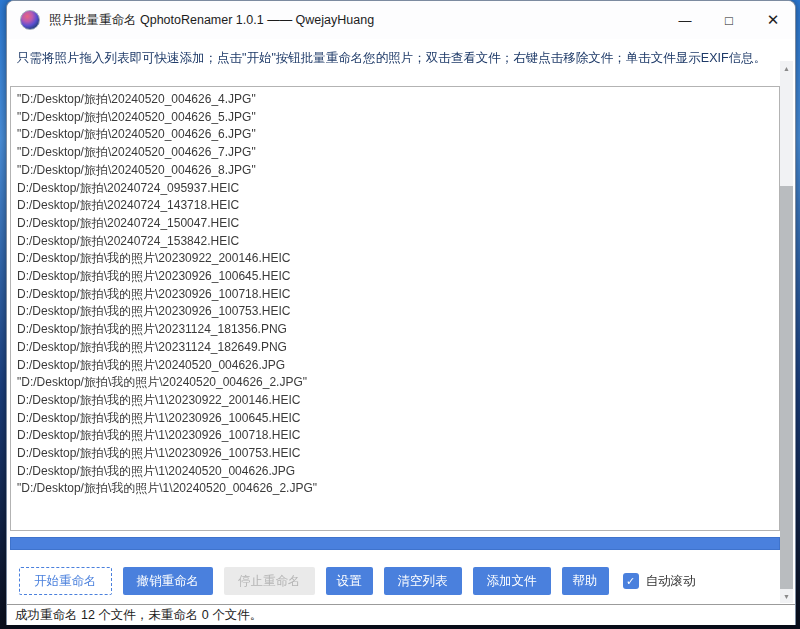  I want to click on file-list-item: D:/Desktop/旅拍\我的照片\1\20230922_200146.HEI…, so click(398, 401).